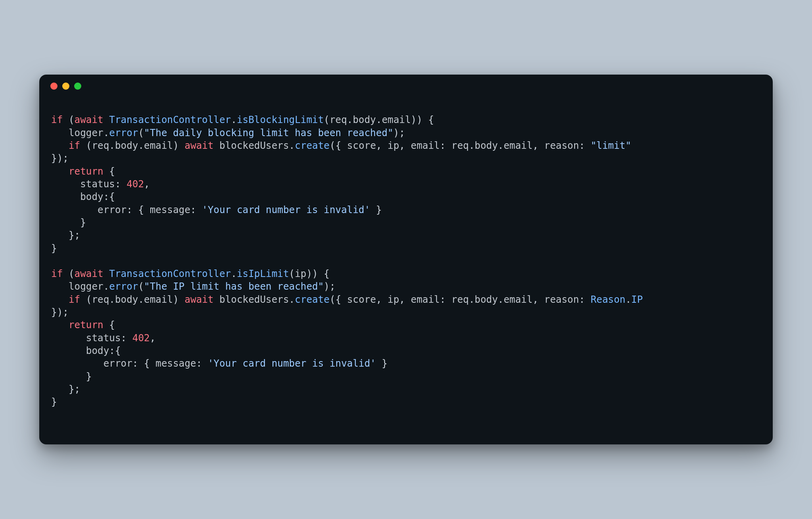 The height and width of the screenshot is (519, 812). Describe the element at coordinates (170, 274) in the screenshot. I see `code-token-method: TransactionController` at that location.